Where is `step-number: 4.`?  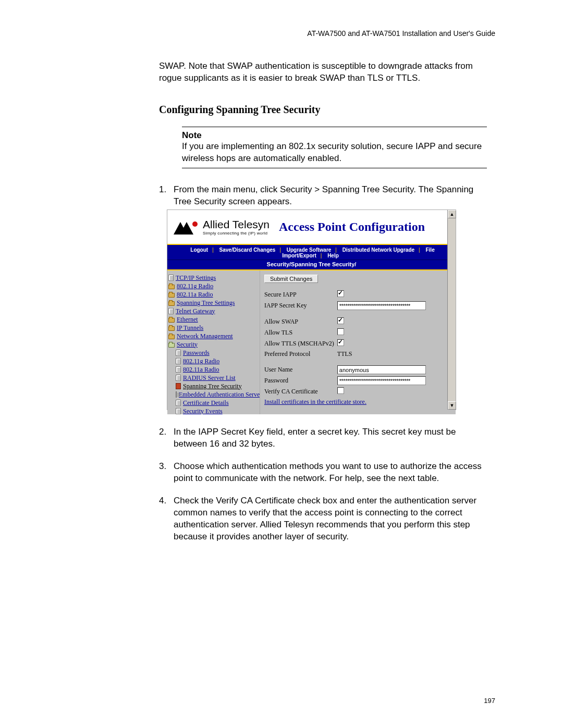 step-number: 4. is located at coordinates (166, 519).